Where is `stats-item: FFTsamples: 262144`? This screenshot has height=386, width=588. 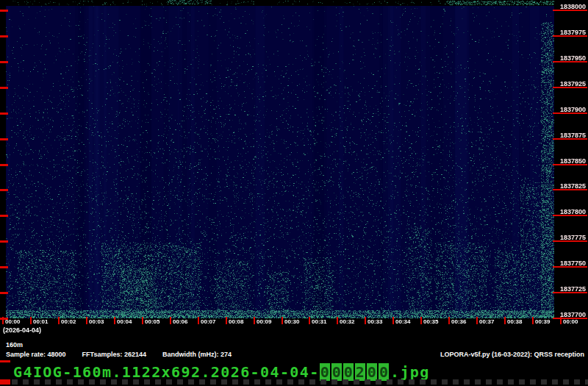
stats-item: FFTsamples: 262144 is located at coordinates (115, 354).